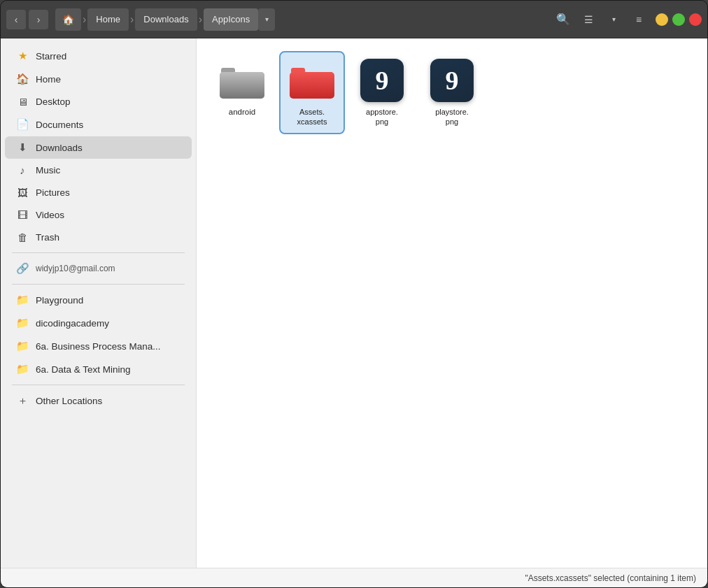 The width and height of the screenshot is (708, 588). I want to click on network-icon: 🔗, so click(22, 268).